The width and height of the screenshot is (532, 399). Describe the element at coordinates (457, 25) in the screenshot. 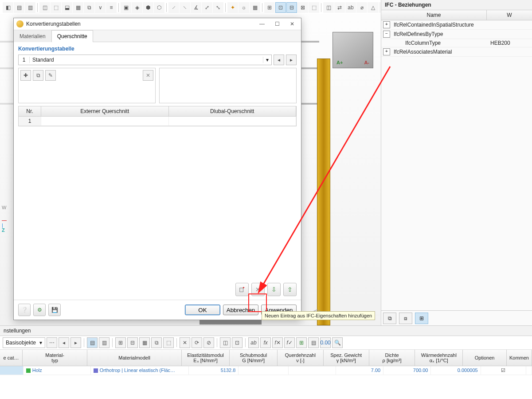

I see `tree-row: +IfcRelContainedInSpatialStructure` at that location.